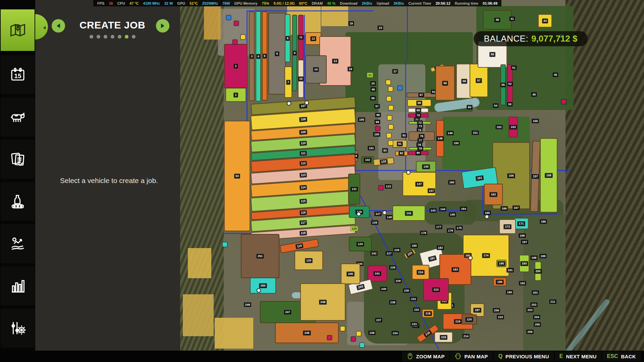  What do you see at coordinates (436, 290) in the screenshot?
I see `map-field: 223` at bounding box center [436, 290].